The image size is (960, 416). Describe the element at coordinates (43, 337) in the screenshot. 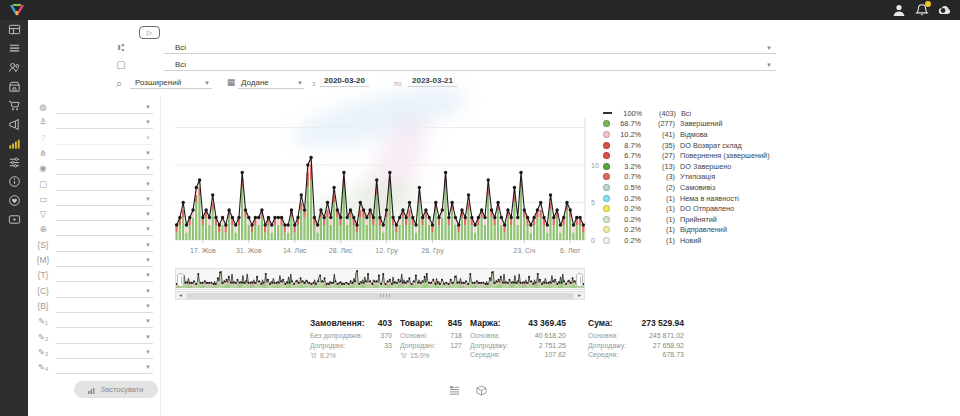

I see `custom-field-2-filter-icon: ✎₂` at that location.